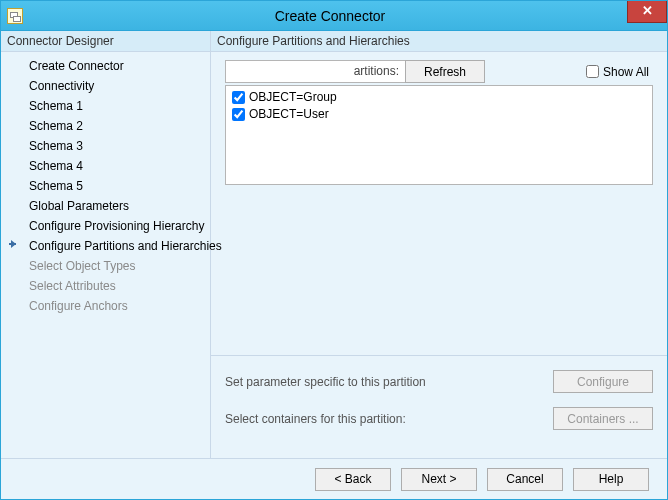 This screenshot has height=500, width=668. Describe the element at coordinates (106, 286) in the screenshot. I see `nav-item-11: Select Attributes` at that location.